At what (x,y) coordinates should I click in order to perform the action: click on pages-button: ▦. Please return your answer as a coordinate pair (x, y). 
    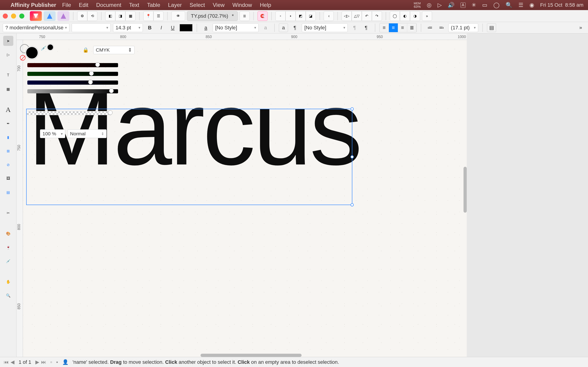
    Looking at the image, I should click on (130, 16).